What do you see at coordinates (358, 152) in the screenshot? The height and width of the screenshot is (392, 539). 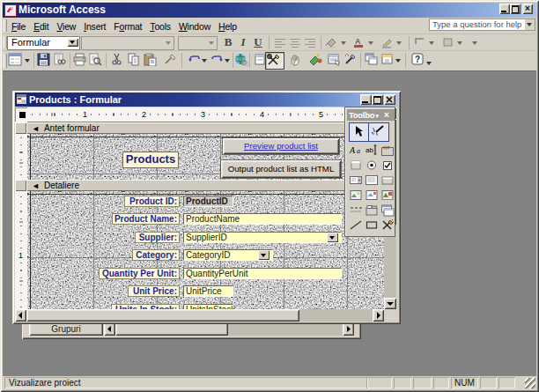 I see `svg-text: a` at bounding box center [358, 152].